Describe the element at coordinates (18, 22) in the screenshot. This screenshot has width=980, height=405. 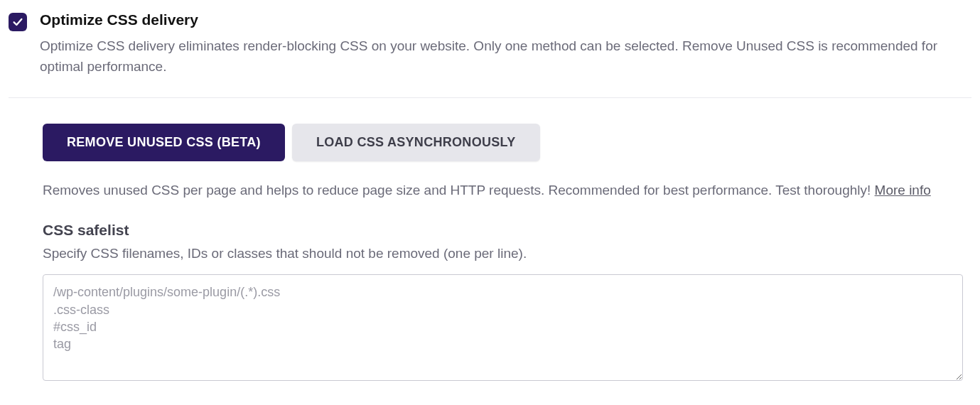
I see `check-icon` at that location.